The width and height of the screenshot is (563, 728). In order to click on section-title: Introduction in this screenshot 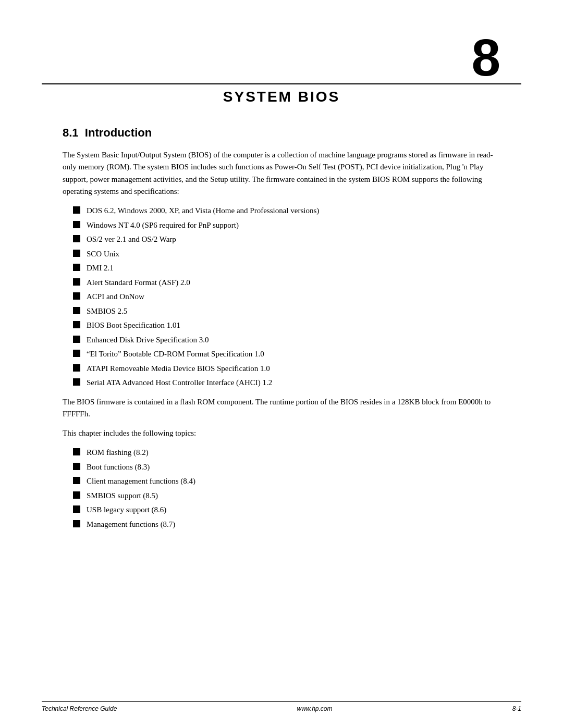, I will do `click(118, 132)`.